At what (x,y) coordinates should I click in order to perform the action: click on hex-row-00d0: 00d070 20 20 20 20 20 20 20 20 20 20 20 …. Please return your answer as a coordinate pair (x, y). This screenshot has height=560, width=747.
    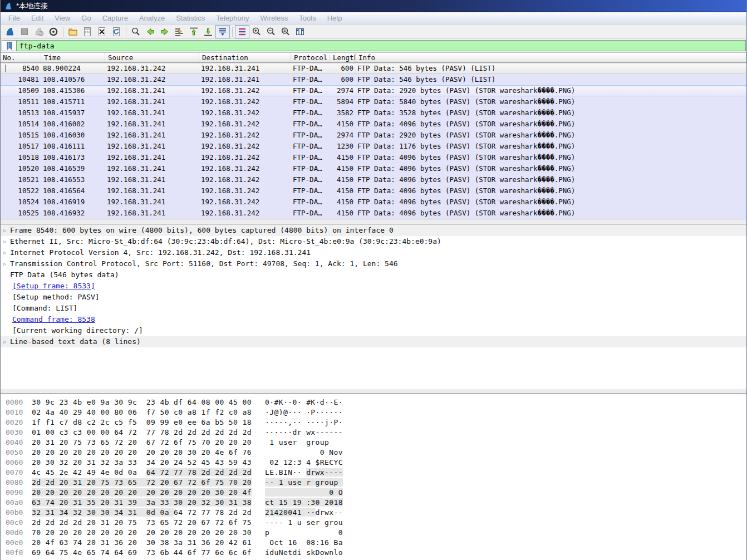
    Looking at the image, I should click on (374, 533).